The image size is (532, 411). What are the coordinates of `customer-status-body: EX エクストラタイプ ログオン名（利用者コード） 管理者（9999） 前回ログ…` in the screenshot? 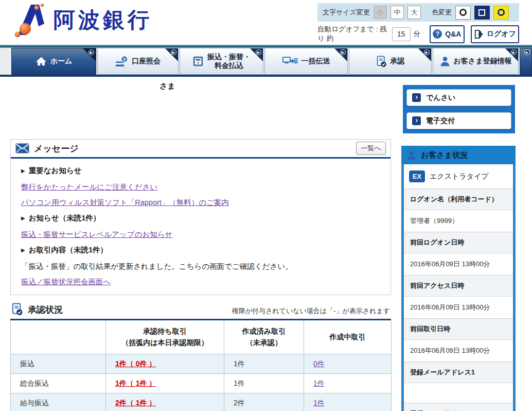 It's located at (458, 287).